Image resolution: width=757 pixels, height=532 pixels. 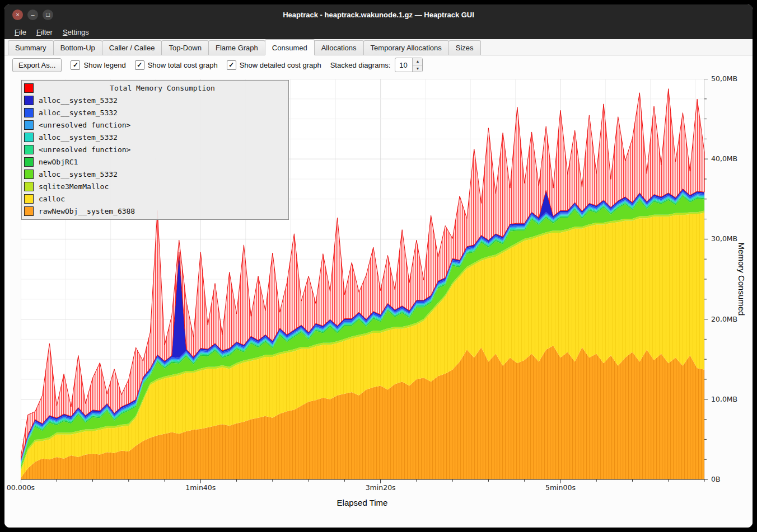 I want to click on legend-item: rawNewObj__system_6388, so click(x=155, y=211).